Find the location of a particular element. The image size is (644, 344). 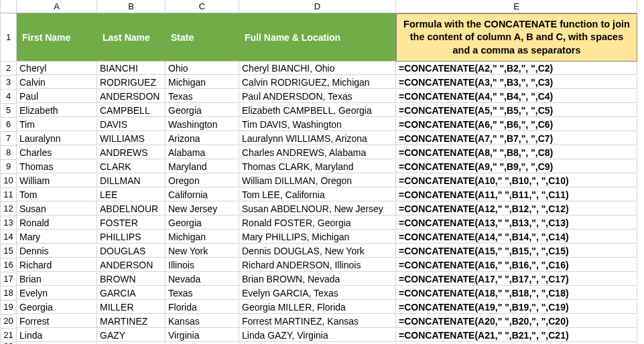

cell-last-name: DOUGLAS is located at coordinates (131, 251).